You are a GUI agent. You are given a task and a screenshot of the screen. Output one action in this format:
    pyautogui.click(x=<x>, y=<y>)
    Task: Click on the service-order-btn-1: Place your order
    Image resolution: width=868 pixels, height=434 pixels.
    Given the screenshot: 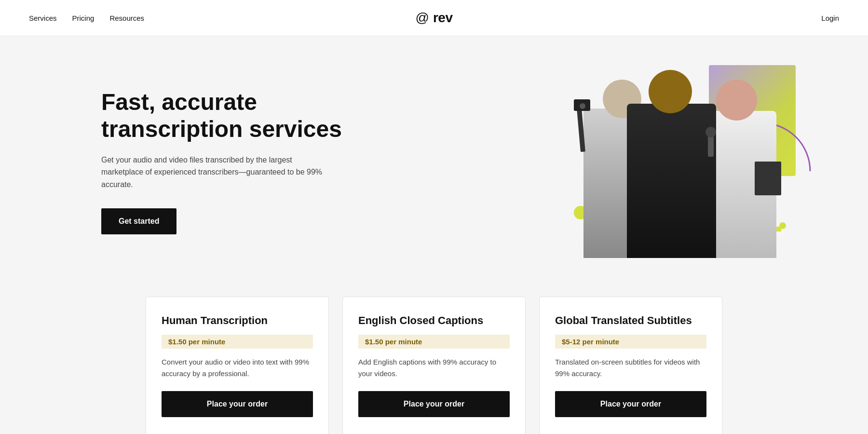 What is the action you would take?
    pyautogui.click(x=237, y=404)
    